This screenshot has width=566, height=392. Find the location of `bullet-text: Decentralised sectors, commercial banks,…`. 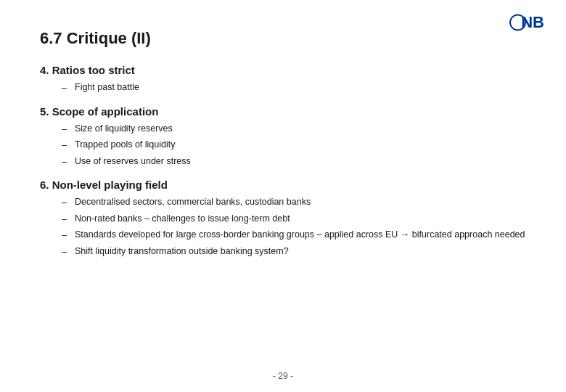

bullet-text: Decentralised sectors, commercial banks,… is located at coordinates (300, 202).